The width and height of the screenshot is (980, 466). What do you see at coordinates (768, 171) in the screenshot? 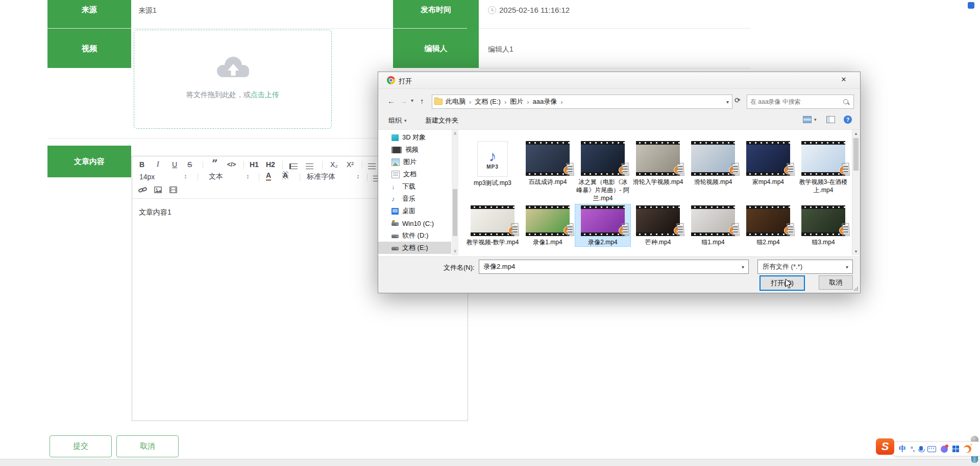
I see `file-item: ▶ 家mp4.mp4` at bounding box center [768, 171].